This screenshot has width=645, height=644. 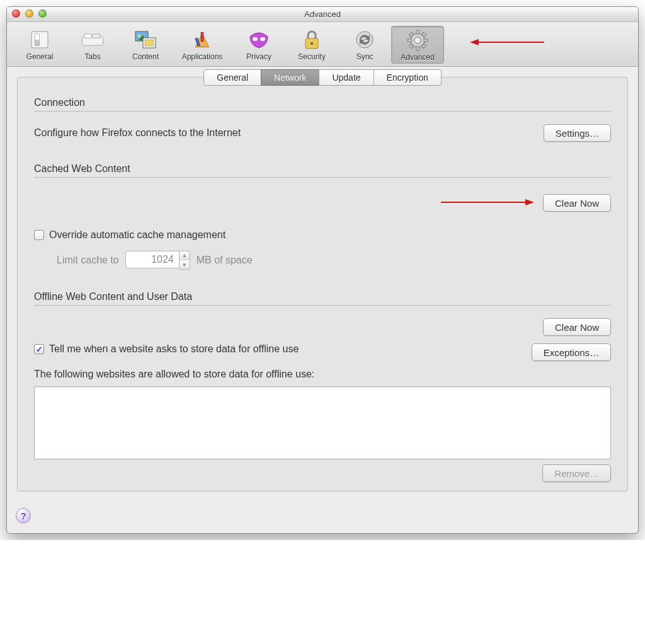 What do you see at coordinates (571, 352) in the screenshot?
I see `exceptions-button: Exceptions…` at bounding box center [571, 352].